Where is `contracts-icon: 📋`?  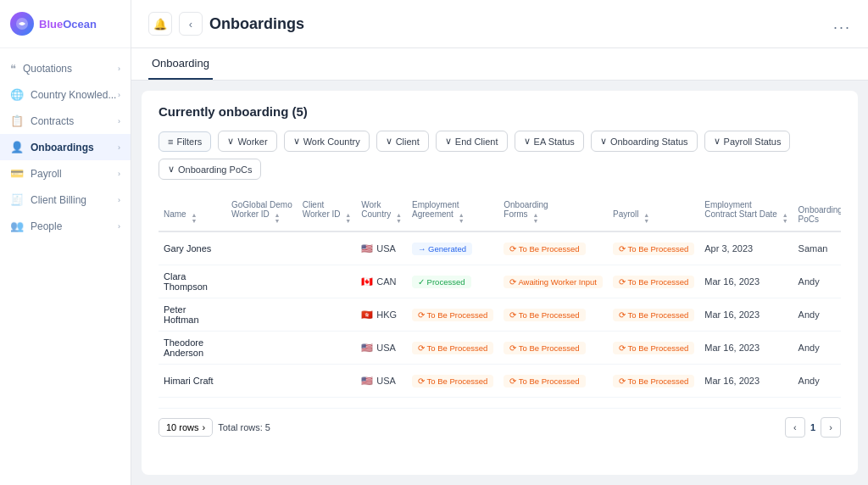 contracts-icon: 📋 is located at coordinates (17, 120).